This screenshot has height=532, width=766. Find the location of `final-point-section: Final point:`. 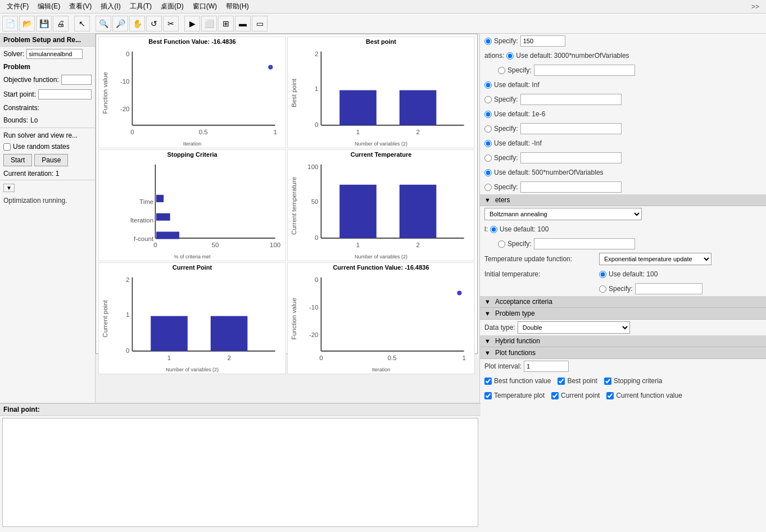

final-point-section: Final point: is located at coordinates (241, 410).